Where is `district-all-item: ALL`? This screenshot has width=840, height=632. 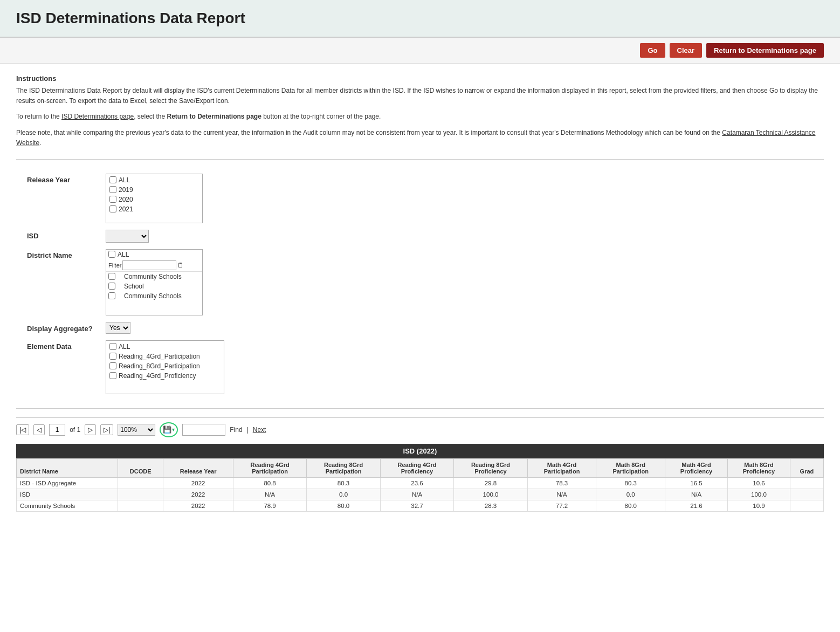
district-all-item: ALL is located at coordinates (154, 255).